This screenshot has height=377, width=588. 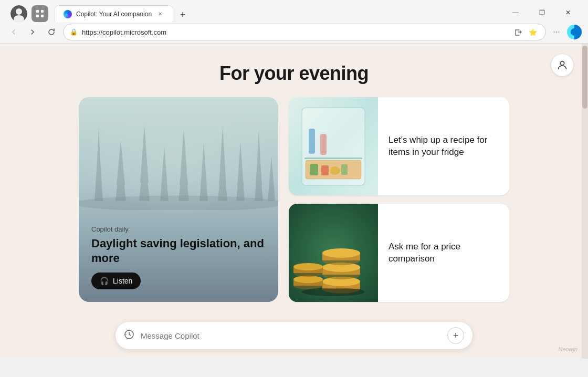 What do you see at coordinates (14, 32) in the screenshot?
I see `back-button` at bounding box center [14, 32].